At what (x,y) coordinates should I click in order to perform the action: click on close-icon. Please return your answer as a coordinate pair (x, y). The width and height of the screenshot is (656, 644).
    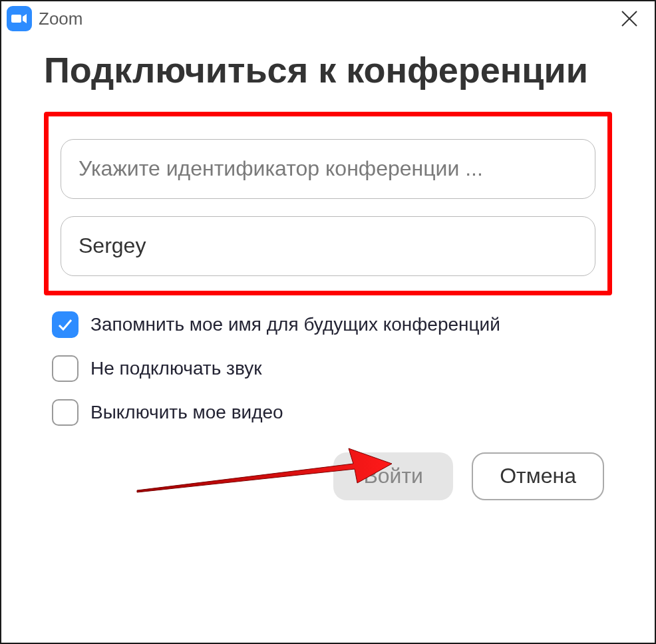
    Looking at the image, I should click on (629, 19).